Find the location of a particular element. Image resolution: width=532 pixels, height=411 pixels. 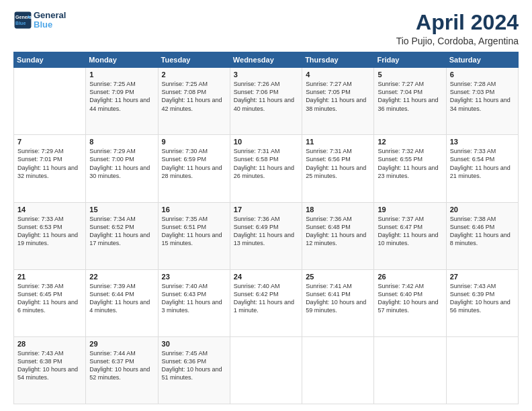

day-cell: 3Sunrise: 7:26 AMSunset: 7:06 PMDaylight… is located at coordinates (266, 101).